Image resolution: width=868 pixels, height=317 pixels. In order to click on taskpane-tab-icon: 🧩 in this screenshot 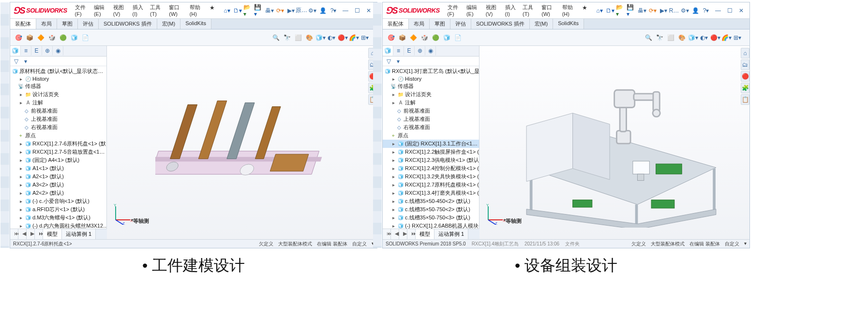, I will do `click(745, 88)`.